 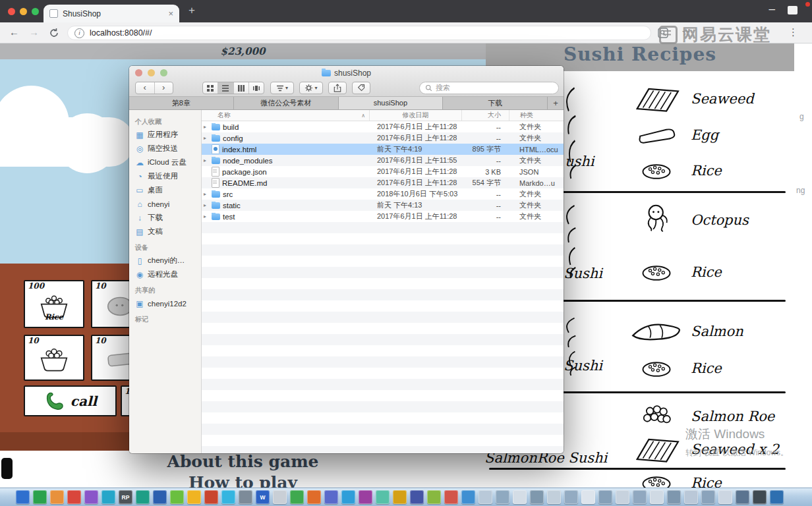 I want to click on sidebar-item-disc: ◉远程光盘, so click(x=165, y=274).